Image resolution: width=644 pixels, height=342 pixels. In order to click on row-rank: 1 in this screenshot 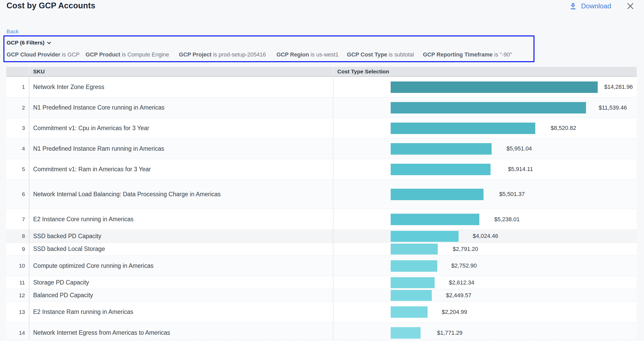, I will do `click(16, 87)`.